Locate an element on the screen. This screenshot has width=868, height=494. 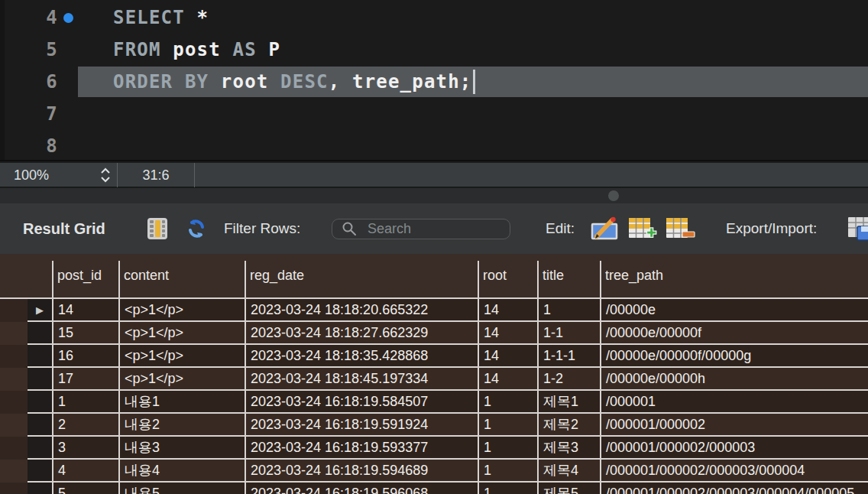
delete-row-button is located at coordinates (680, 229).